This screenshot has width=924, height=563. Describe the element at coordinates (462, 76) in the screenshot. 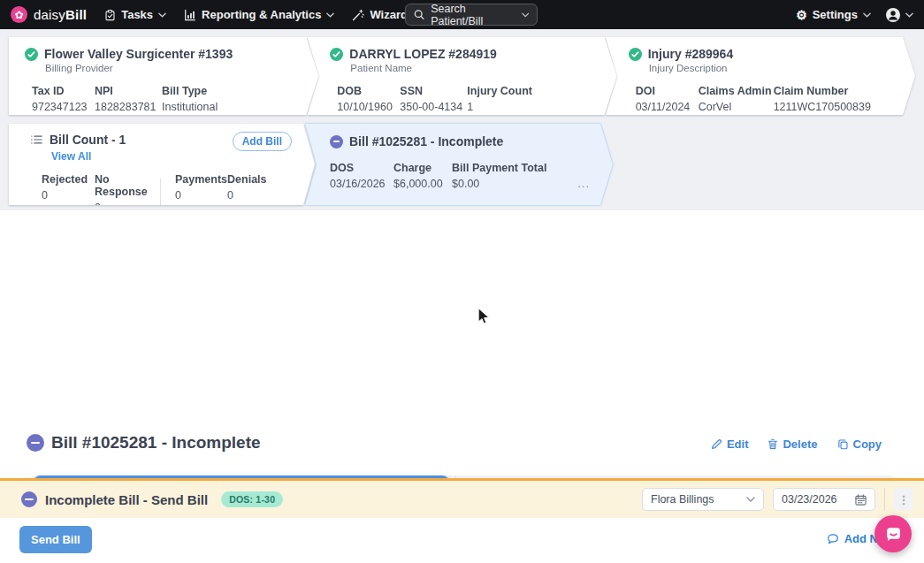

I see `patient-card: DARRYL LOPEZ #284919 Patient Name DOB10/…` at that location.